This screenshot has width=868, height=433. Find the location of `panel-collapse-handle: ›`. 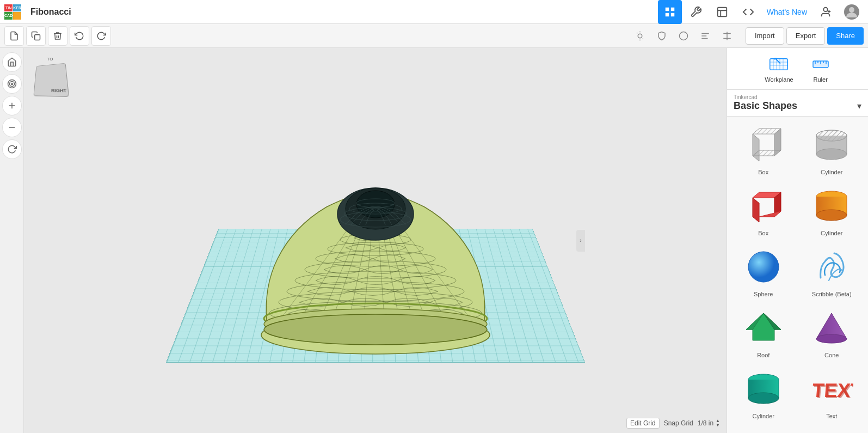

panel-collapse-handle: › is located at coordinates (581, 241).